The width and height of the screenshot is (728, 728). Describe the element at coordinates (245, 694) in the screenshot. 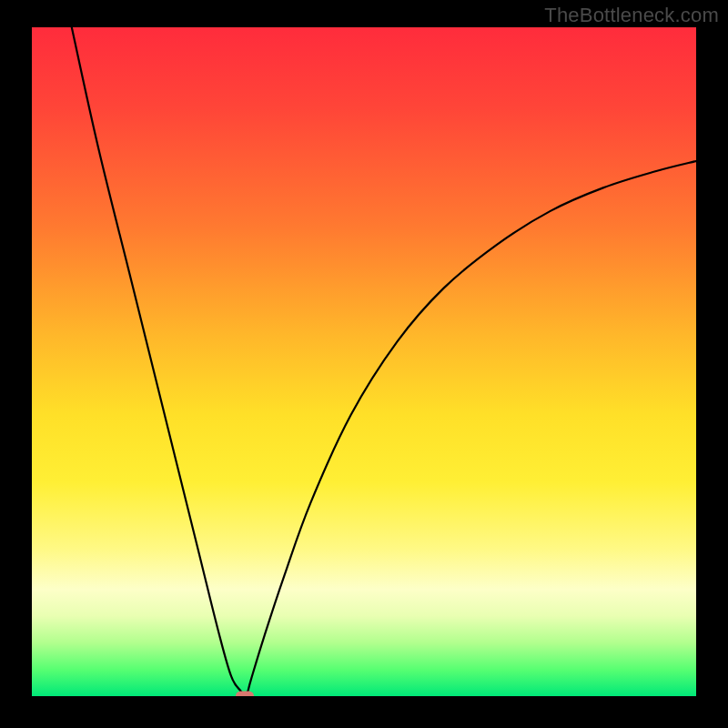

I see `optimum-marker` at that location.